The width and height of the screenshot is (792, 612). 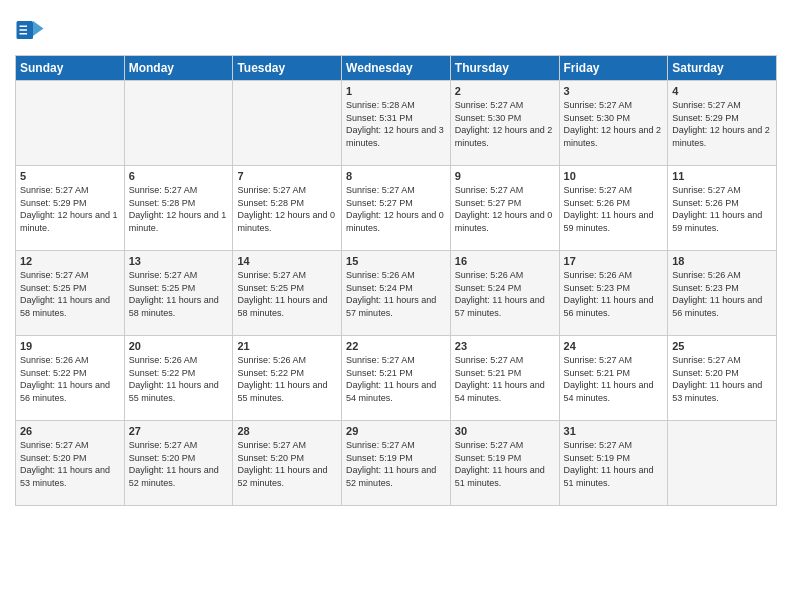 I want to click on calendar-cell: 4Sunrise: 5:27 AM Sunset: 5:29 PM Daylig…, so click(x=722, y=124).